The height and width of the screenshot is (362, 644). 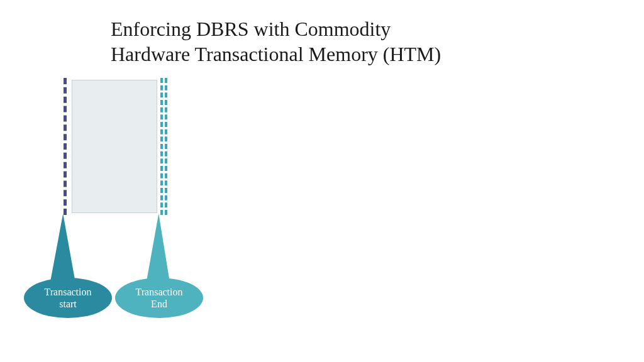 What do you see at coordinates (159, 298) in the screenshot?
I see `callout-end: Transaction End` at bounding box center [159, 298].